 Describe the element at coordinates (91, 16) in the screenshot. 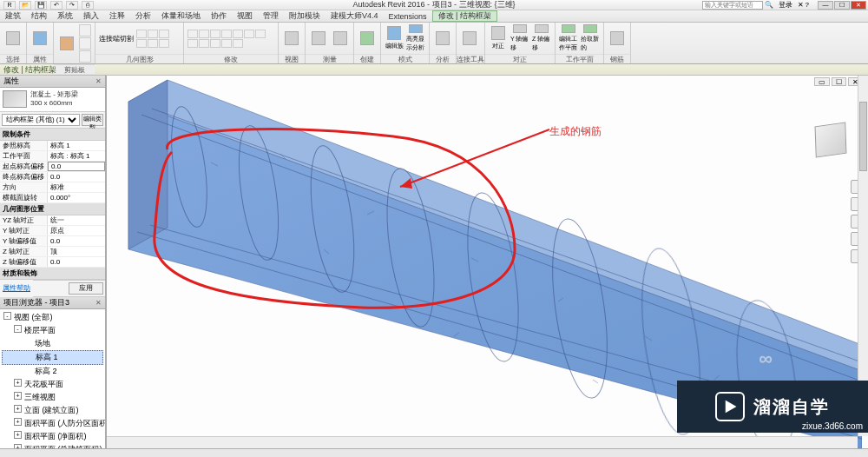

I see `tab-insert: 插入` at that location.